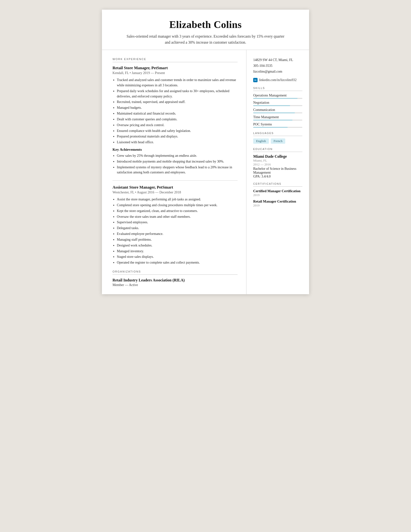 The height and width of the screenshot is (532, 411). Describe the element at coordinates (278, 111) in the screenshot. I see `skill-row: Communication` at that location.